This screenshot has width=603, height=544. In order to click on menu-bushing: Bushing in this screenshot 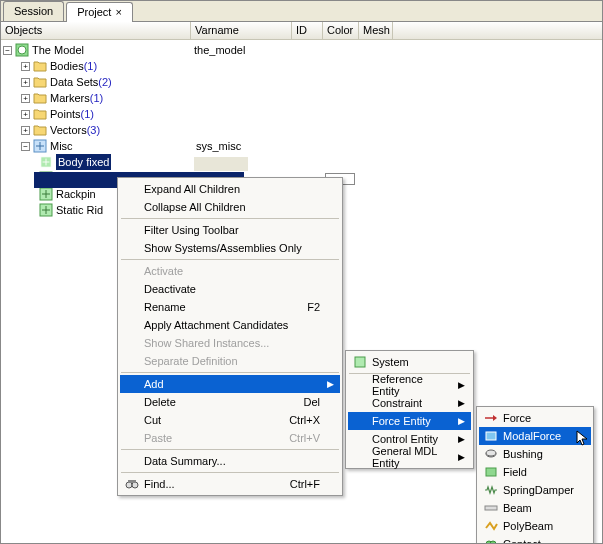, I will do `click(535, 454)`.